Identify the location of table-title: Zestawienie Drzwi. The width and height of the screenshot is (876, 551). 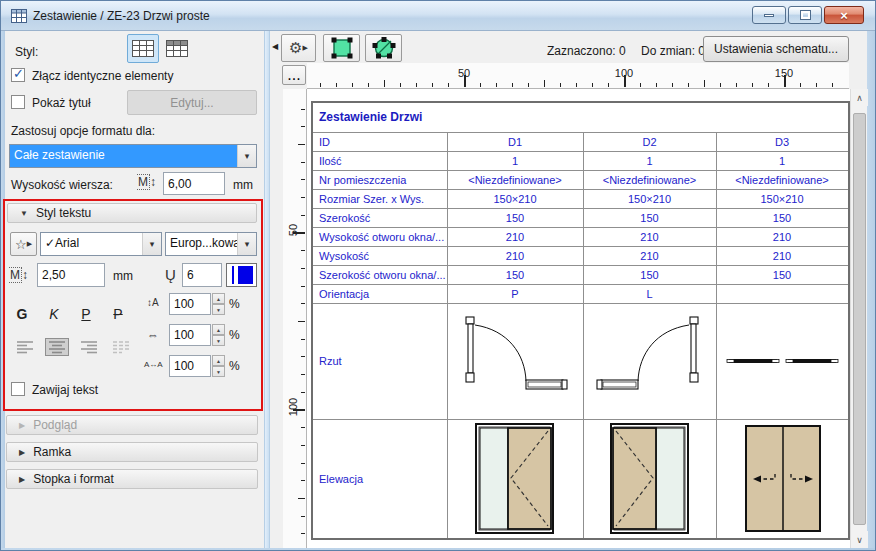
(580, 117).